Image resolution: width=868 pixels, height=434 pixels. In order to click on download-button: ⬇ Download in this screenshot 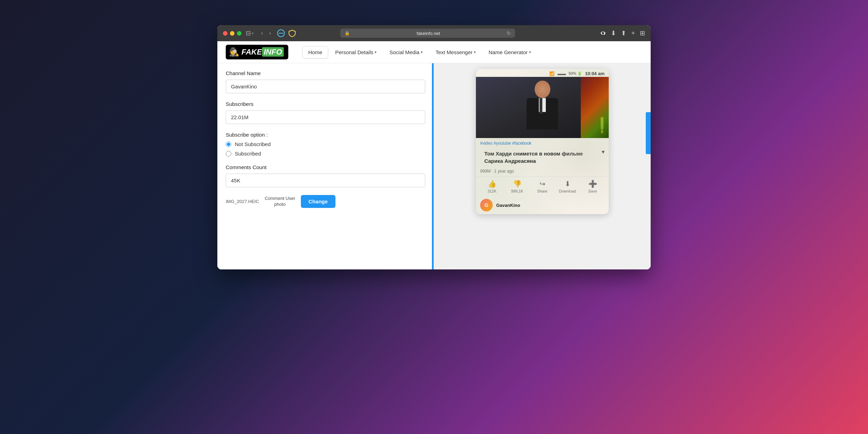, I will do `click(567, 187)`.